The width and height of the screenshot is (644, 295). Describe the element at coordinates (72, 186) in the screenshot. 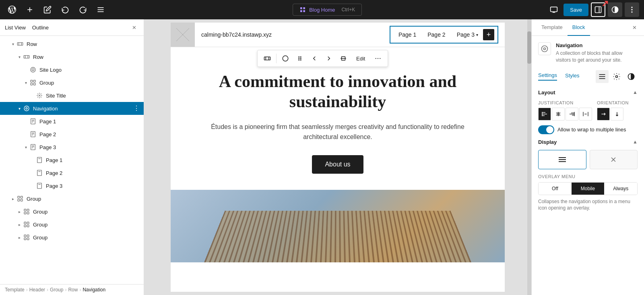

I see `tree-item-page3-3: Page 3` at that location.